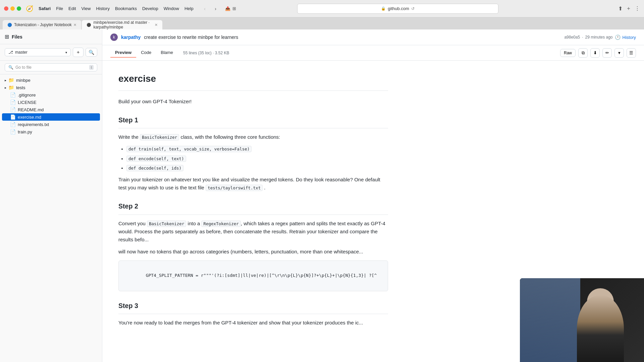 The height and width of the screenshot is (362, 644). What do you see at coordinates (13, 9) in the screenshot?
I see `traffic-lights` at bounding box center [13, 9].